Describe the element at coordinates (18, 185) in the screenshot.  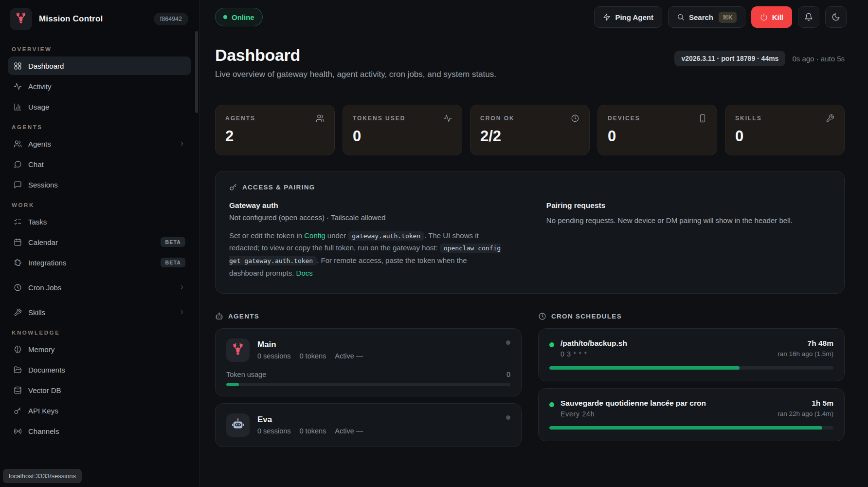
I see `message-square-icon` at that location.